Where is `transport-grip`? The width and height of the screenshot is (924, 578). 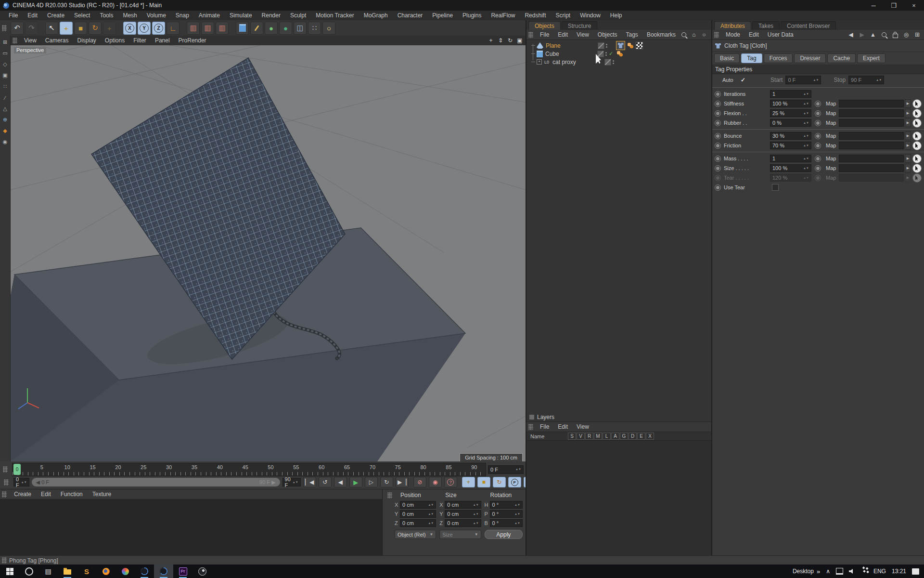
transport-grip is located at coordinates (6, 483).